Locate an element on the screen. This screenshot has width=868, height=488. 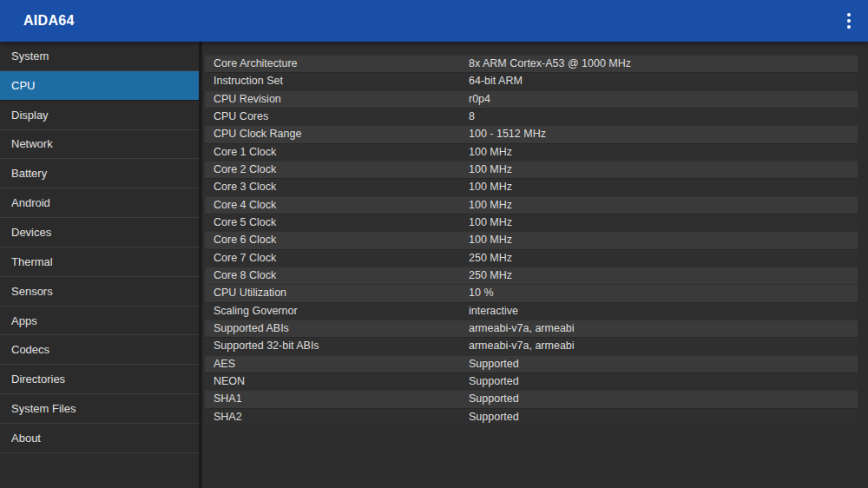
info-row-core-5-clock: Core 5 Clock100 MHz is located at coordinates (531, 222).